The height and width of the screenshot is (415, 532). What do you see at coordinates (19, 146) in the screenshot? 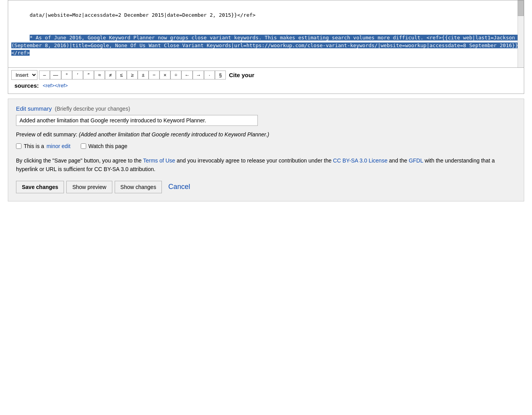
I see `minor-edit-checkbox` at bounding box center [19, 146].